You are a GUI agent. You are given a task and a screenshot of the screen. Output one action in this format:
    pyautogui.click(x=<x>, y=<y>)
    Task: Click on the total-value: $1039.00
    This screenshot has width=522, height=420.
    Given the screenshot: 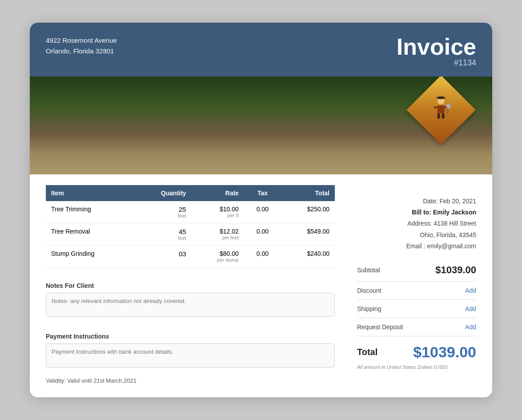 What is the action you would take?
    pyautogui.click(x=445, y=352)
    